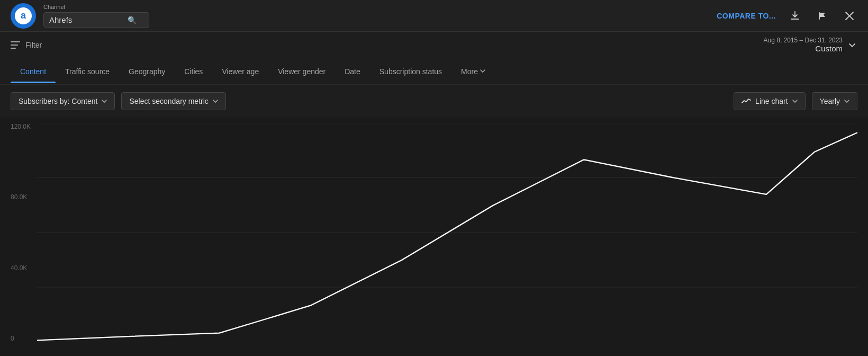  Describe the element at coordinates (795, 16) in the screenshot. I see `download-icon` at that location.